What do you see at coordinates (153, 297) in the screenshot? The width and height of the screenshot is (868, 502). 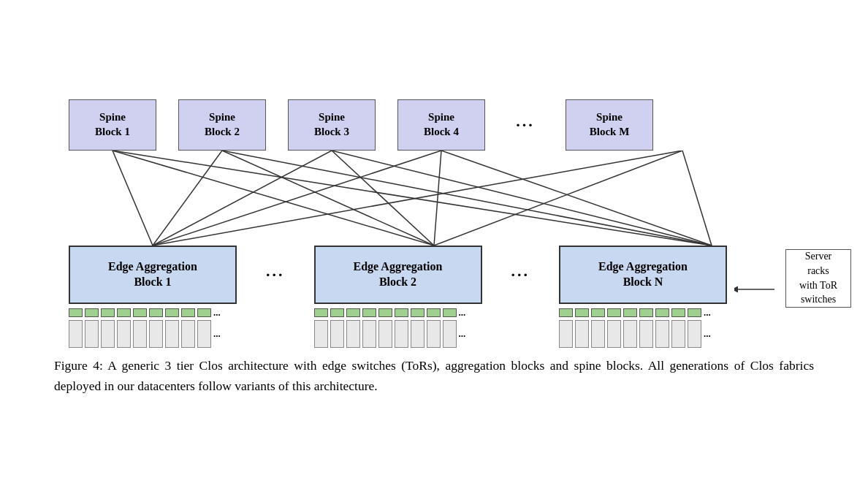 I see `edge-group-1: Edge AggregationBlock 1` at bounding box center [153, 297].